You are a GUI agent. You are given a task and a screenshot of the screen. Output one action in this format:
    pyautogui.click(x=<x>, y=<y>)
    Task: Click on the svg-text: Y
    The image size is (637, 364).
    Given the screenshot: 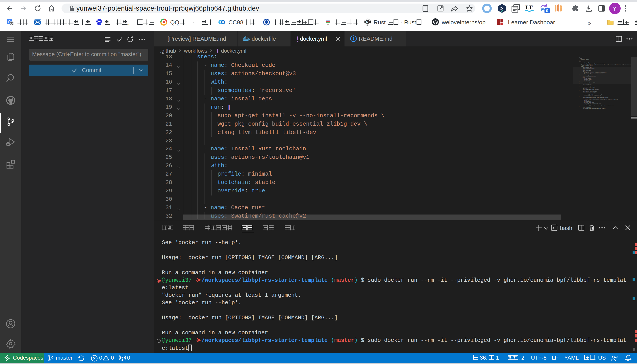 What is the action you would take?
    pyautogui.click(x=614, y=8)
    